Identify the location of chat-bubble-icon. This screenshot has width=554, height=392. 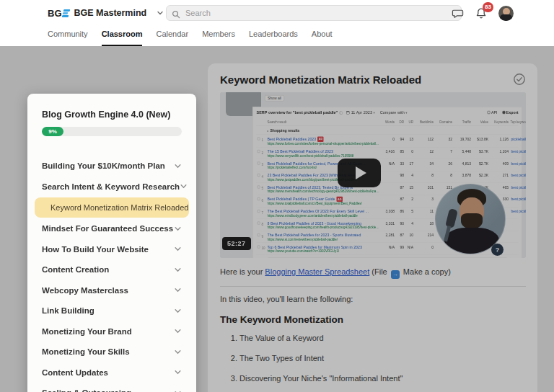
(457, 13).